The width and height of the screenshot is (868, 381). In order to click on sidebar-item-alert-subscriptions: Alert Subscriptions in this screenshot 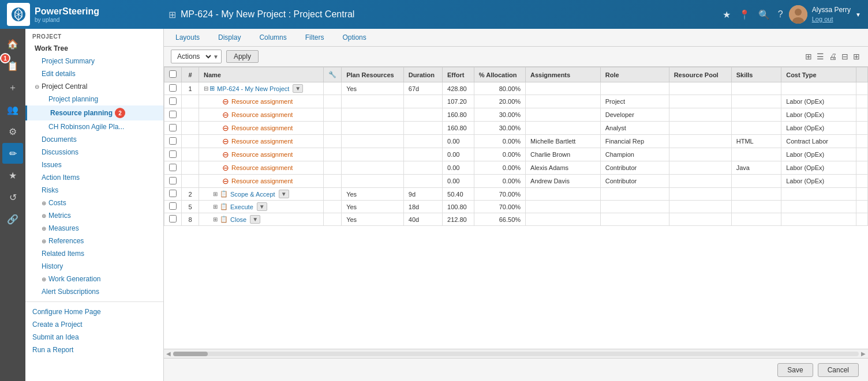, I will do `click(95, 292)`.